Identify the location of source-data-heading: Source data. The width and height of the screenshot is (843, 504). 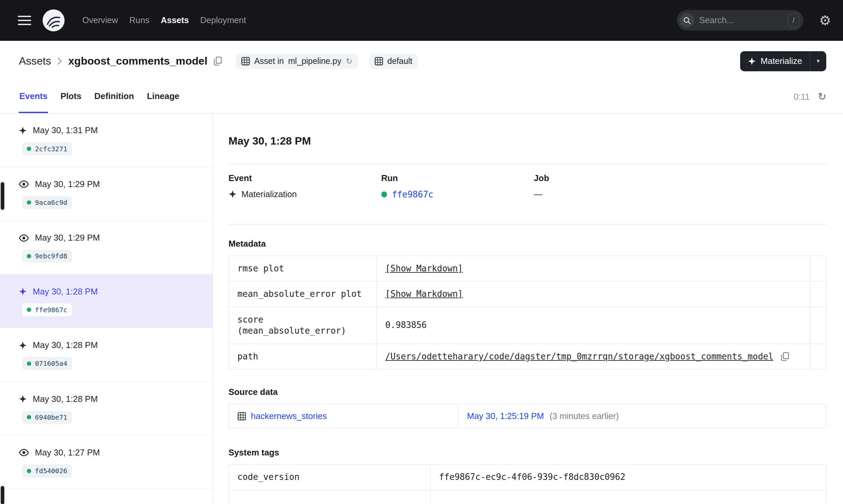
(528, 392).